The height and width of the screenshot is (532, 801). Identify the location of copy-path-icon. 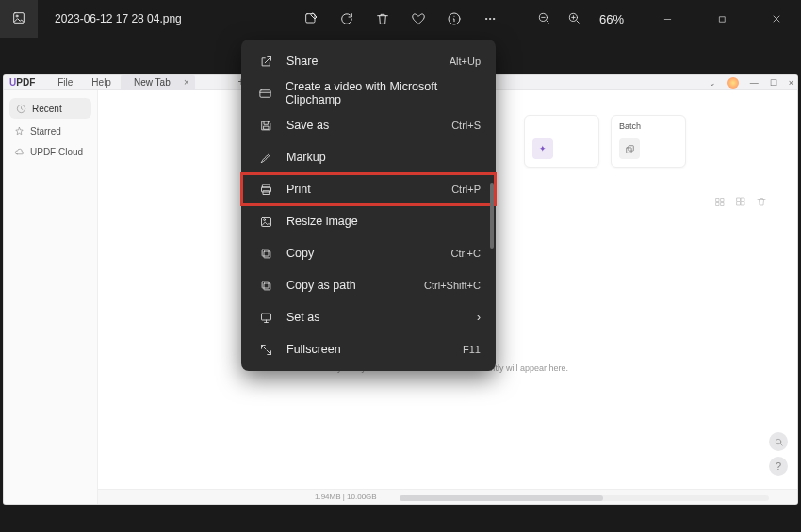
(266, 285).